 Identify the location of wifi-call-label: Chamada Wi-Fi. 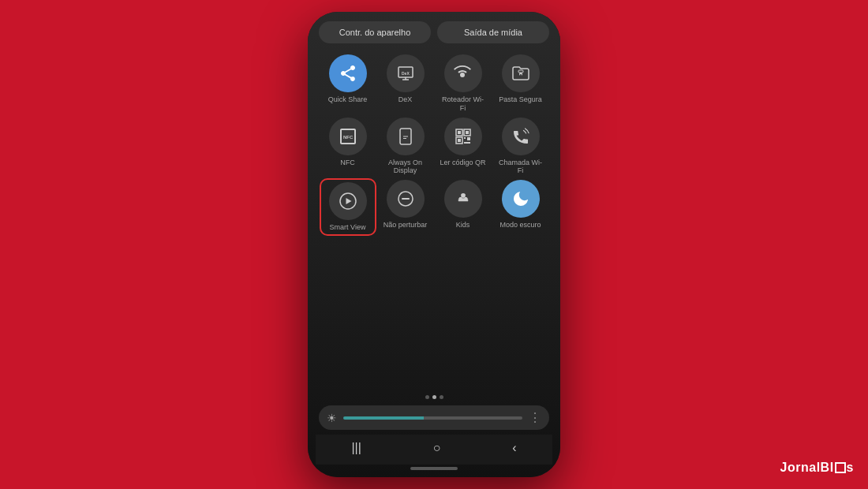
(521, 167).